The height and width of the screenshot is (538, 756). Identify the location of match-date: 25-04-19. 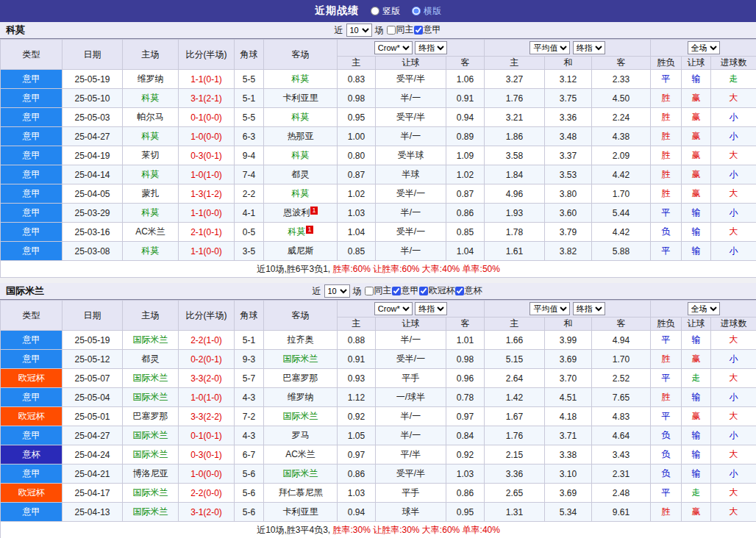
(93, 156).